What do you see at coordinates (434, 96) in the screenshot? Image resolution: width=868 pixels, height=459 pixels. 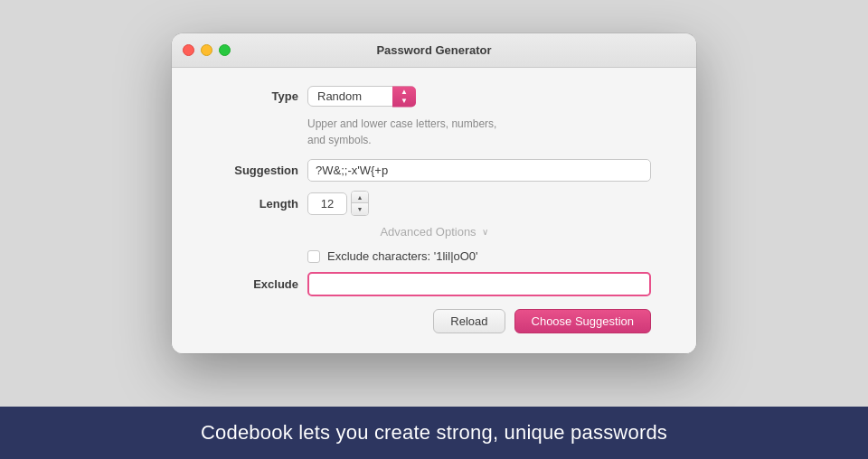 I see `type-row: Type Random Memorable PIN ▲ ▼` at bounding box center [434, 96].